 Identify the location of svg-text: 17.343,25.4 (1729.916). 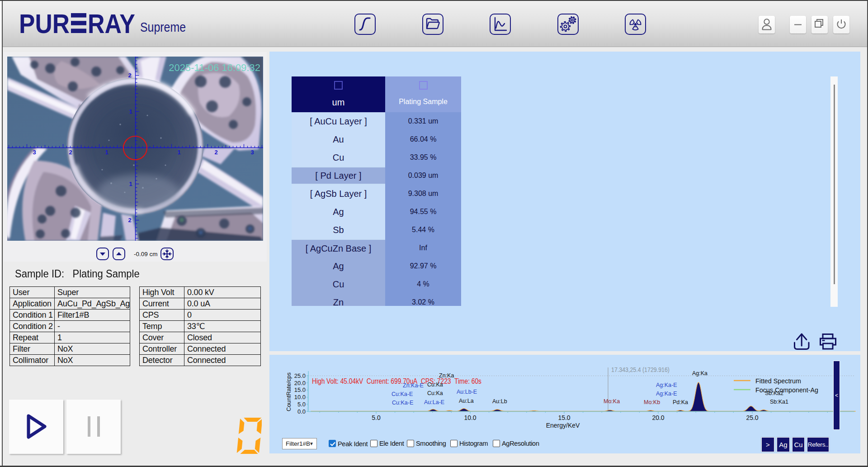
(640, 369).